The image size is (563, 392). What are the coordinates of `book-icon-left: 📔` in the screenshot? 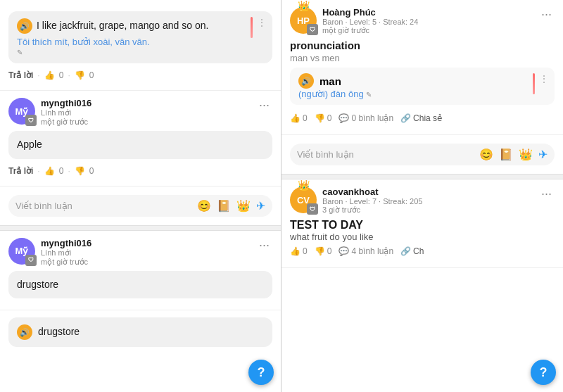 It's located at (224, 206).